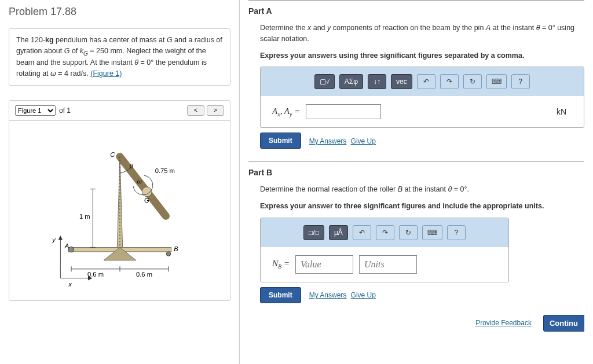 The width and height of the screenshot is (593, 364). I want to click on tool-greek-icon: ΑΣφ, so click(351, 82).